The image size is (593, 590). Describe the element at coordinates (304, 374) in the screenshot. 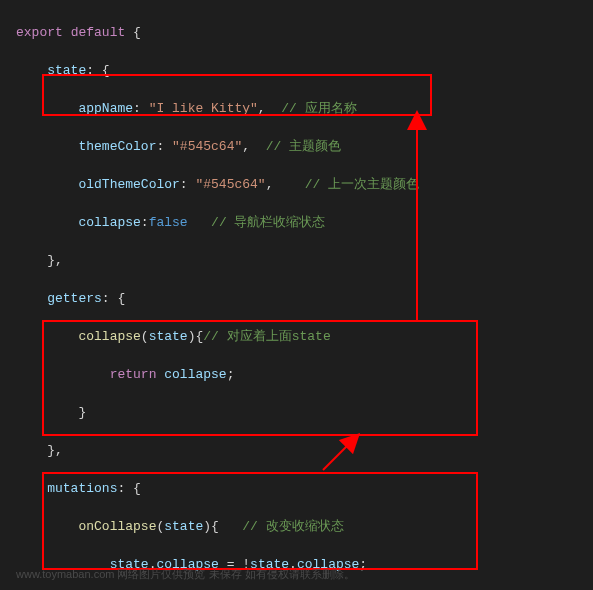

I see `code-line: return collapse;` at that location.